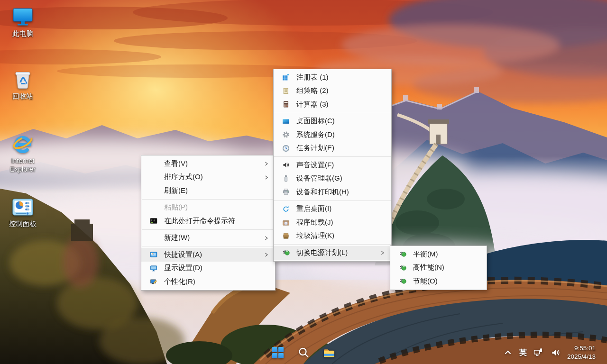  I want to click on menu-item-7: 新建(W), so click(208, 238).